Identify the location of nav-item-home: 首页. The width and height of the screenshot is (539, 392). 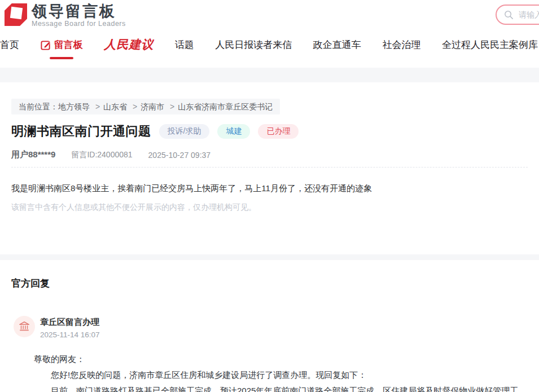
(10, 45).